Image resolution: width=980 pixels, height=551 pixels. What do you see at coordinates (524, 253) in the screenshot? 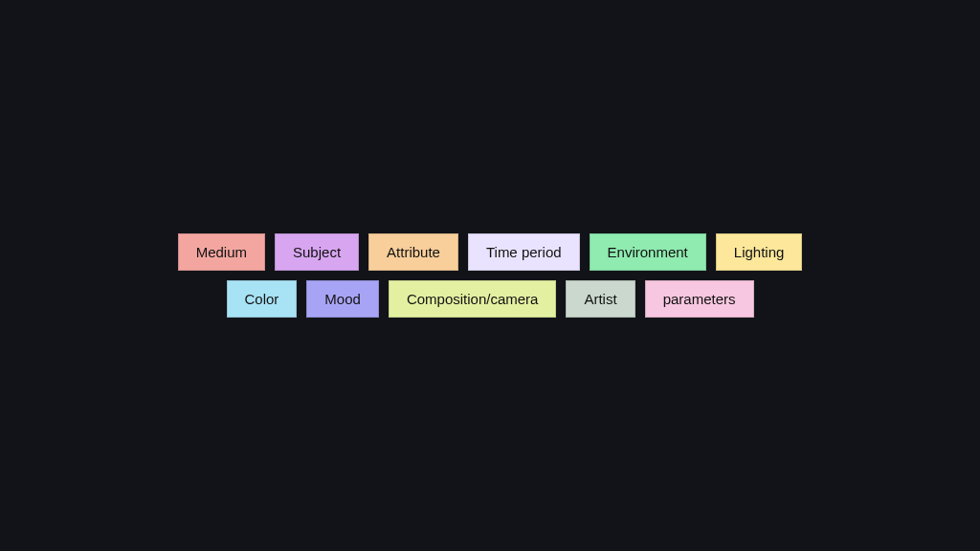
I see `tag-time-period: Time period` at bounding box center [524, 253].